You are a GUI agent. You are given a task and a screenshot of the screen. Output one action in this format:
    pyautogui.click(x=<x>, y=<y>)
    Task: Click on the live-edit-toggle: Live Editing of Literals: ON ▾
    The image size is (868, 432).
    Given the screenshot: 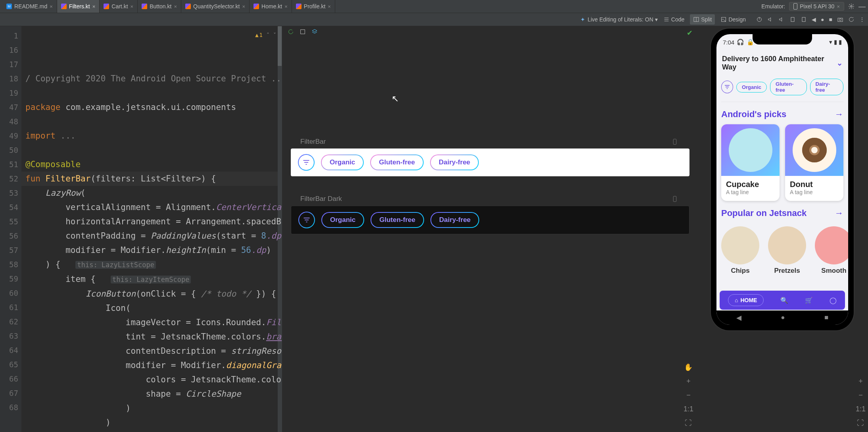 What is the action you would take?
    pyautogui.click(x=623, y=19)
    